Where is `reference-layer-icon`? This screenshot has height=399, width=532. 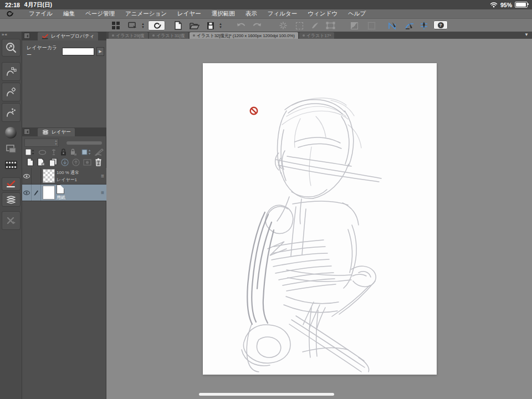
reference-layer-icon is located at coordinates (86, 152).